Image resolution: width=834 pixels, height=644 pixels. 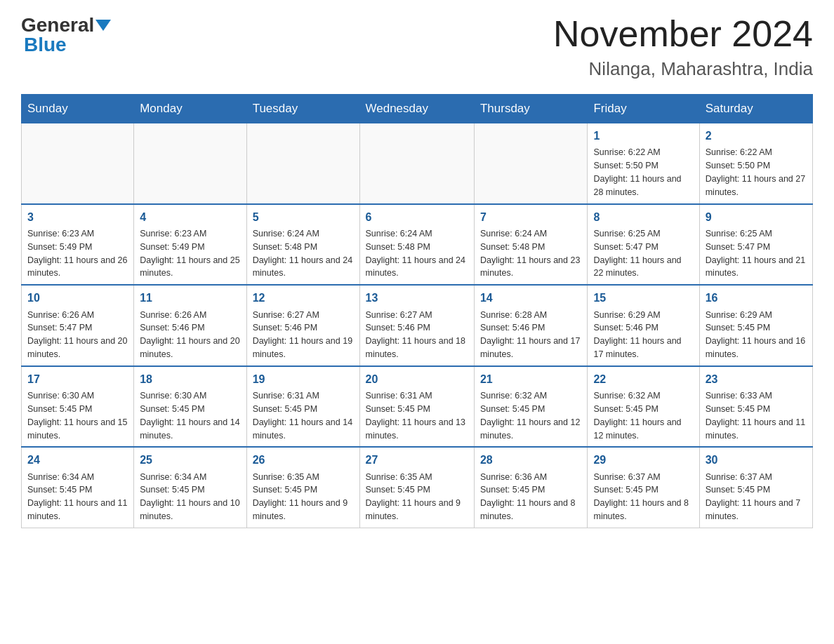 I want to click on table-row: 22 Sunrise: 6:32 AMSunset: 5:45 PMDaylig…, so click(x=643, y=407).